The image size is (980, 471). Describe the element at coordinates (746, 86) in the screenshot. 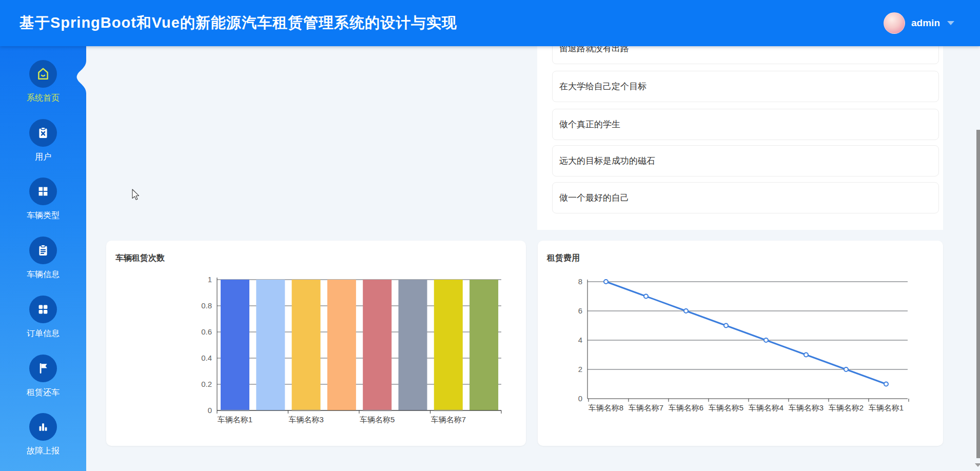

I see `quote-list-item: 在大学给自己定个目标` at that location.